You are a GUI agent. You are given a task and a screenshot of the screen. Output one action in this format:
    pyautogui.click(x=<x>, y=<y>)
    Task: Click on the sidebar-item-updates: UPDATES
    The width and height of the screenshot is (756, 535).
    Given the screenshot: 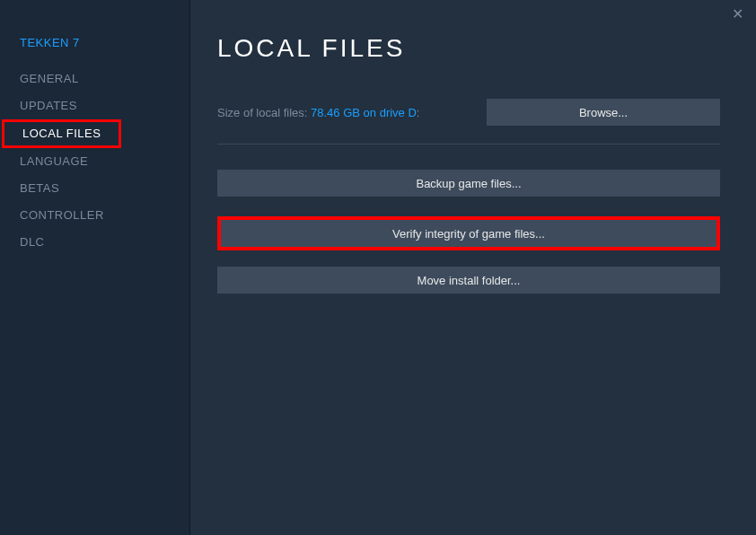 What is the action you would take?
    pyautogui.click(x=48, y=106)
    